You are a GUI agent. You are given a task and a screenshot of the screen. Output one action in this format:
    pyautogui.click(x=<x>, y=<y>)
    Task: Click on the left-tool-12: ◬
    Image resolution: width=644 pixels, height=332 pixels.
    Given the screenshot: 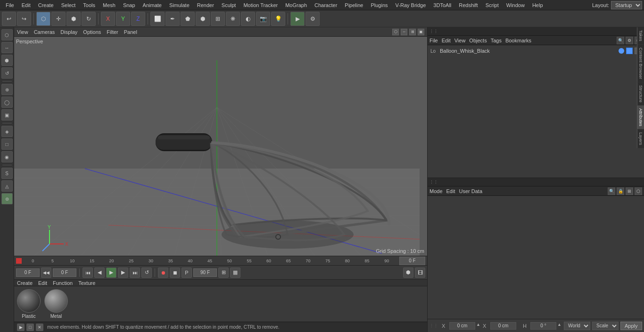 What is the action you would take?
    pyautogui.click(x=7, y=186)
    